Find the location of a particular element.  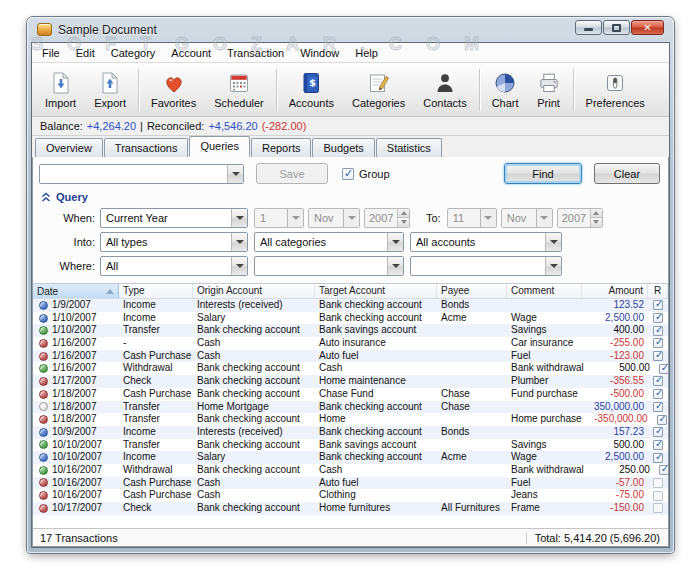

column-header-target-account: Target Account is located at coordinates (376, 291).